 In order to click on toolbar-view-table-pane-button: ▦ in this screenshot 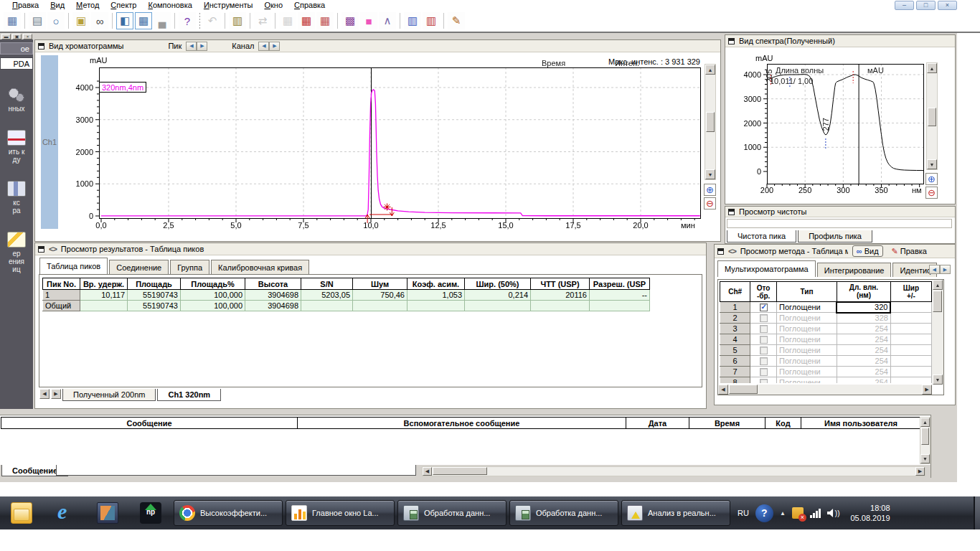, I will do `click(143, 21)`.